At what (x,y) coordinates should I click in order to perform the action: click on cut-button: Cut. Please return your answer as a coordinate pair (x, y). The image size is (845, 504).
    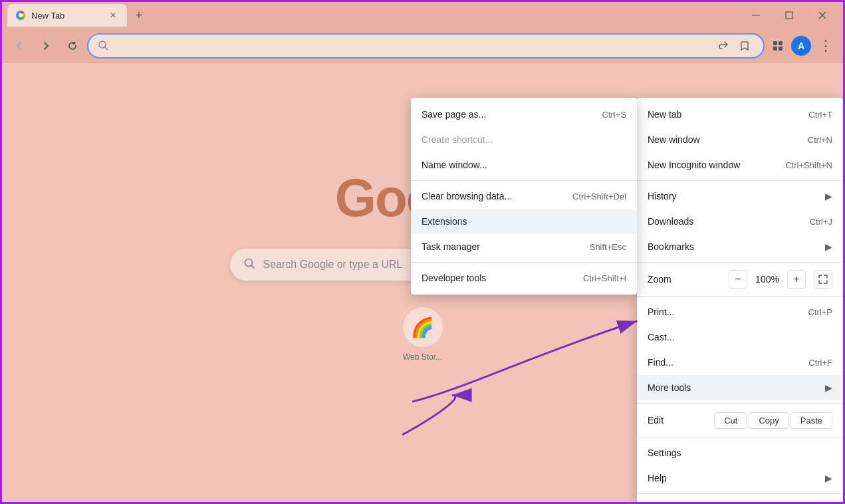
    Looking at the image, I should click on (731, 420).